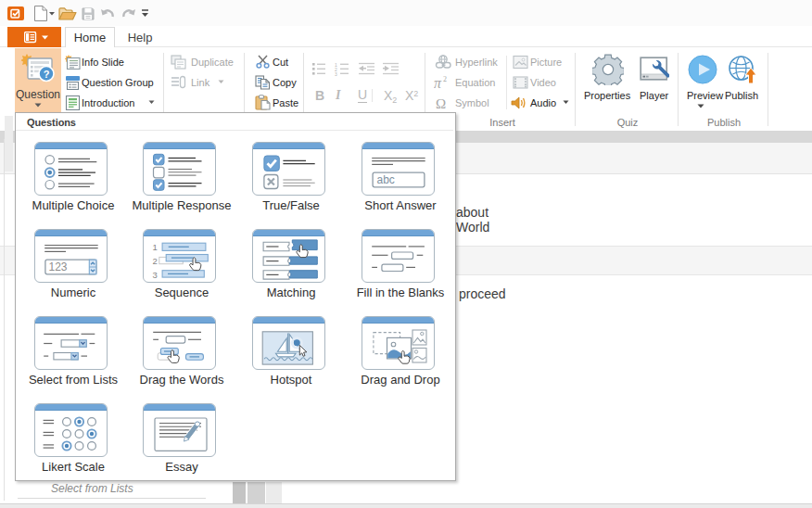 This screenshot has width=812, height=508. Describe the element at coordinates (386, 180) in the screenshot. I see `svg-text: abc` at that location.